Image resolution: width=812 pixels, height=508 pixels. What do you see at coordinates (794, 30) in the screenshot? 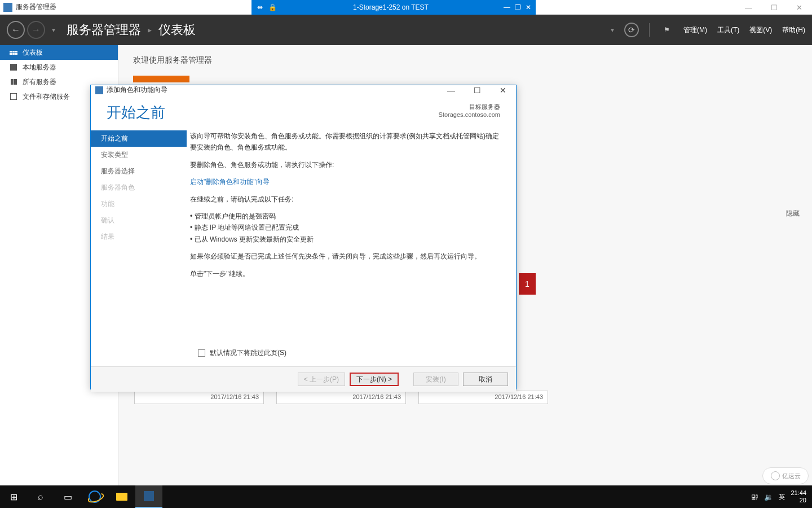
I see `menu-help: 帮助(H)` at bounding box center [794, 30].